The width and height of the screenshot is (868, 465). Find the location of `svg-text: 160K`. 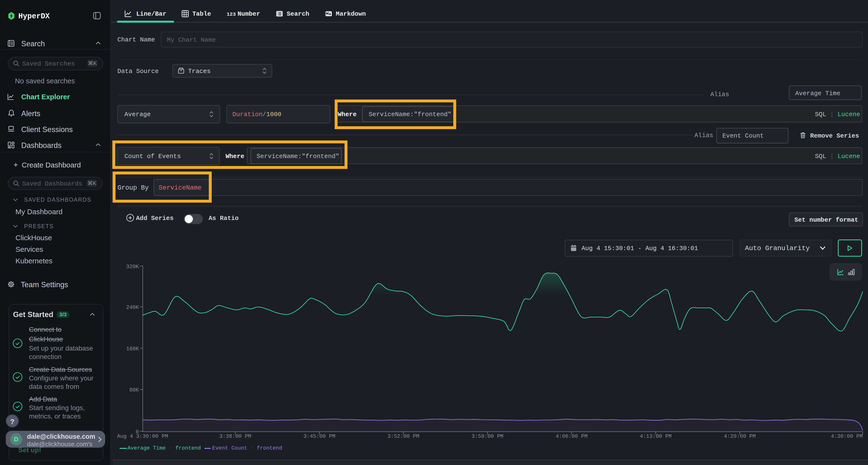

svg-text: 160K is located at coordinates (133, 349).